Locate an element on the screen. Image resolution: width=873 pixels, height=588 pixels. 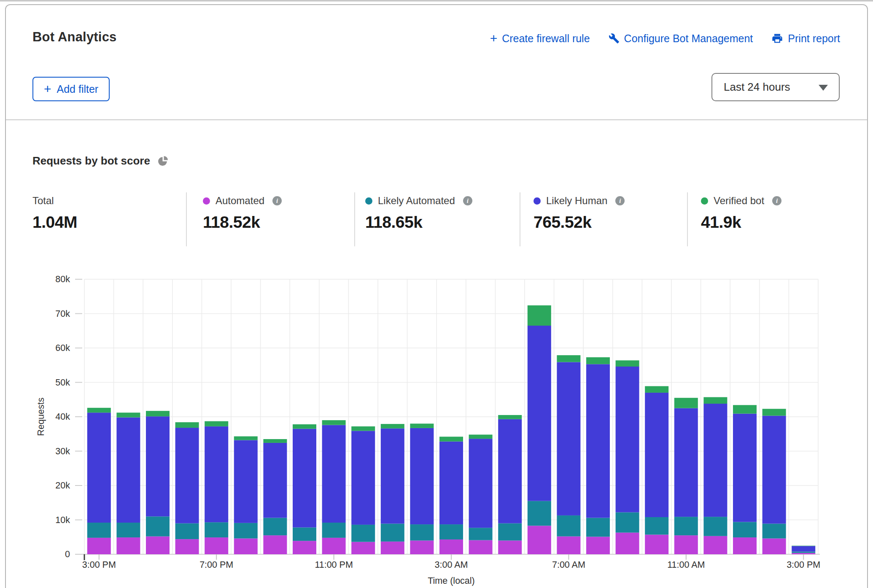
svg-text: 11:00 PM is located at coordinates (334, 565).